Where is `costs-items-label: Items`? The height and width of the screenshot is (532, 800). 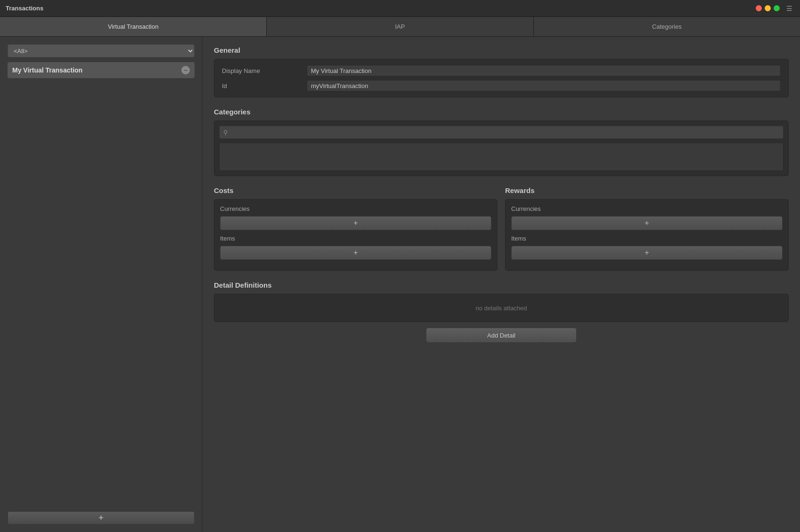 costs-items-label: Items is located at coordinates (356, 238).